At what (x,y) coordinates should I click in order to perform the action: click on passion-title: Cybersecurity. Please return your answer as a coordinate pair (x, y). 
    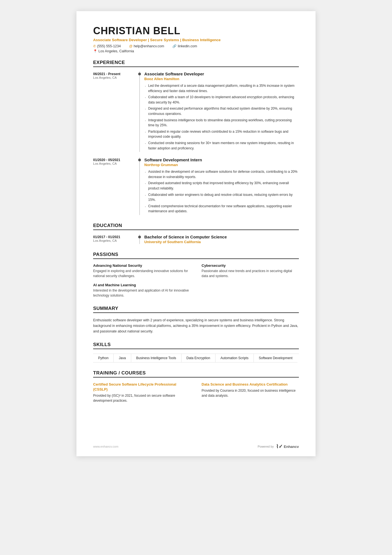
    Looking at the image, I should click on (250, 265).